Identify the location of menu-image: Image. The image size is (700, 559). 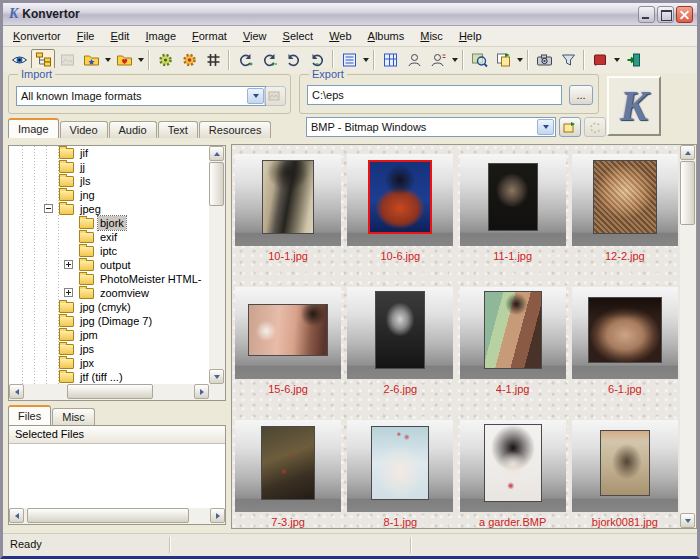
(160, 36).